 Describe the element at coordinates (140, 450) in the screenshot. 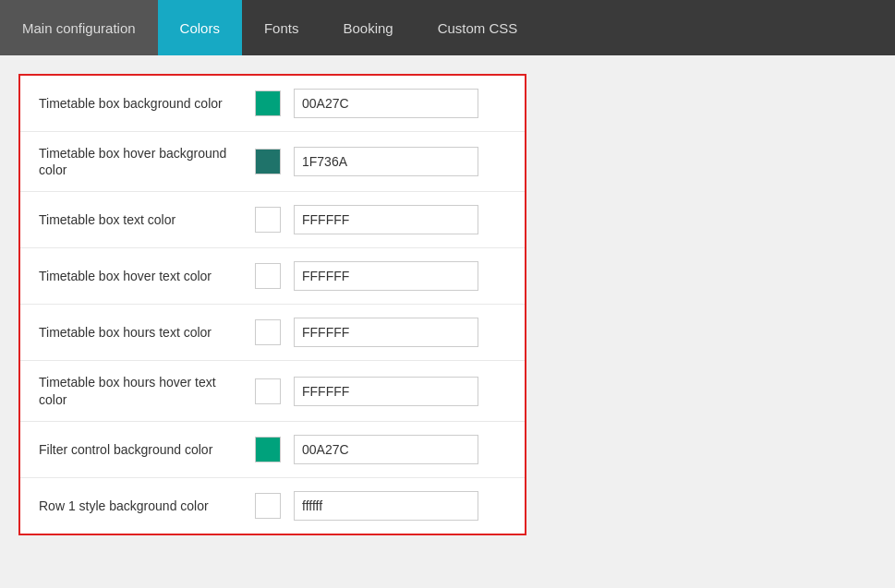

I see `label-filter-control-bg-color: Filter control background color` at that location.